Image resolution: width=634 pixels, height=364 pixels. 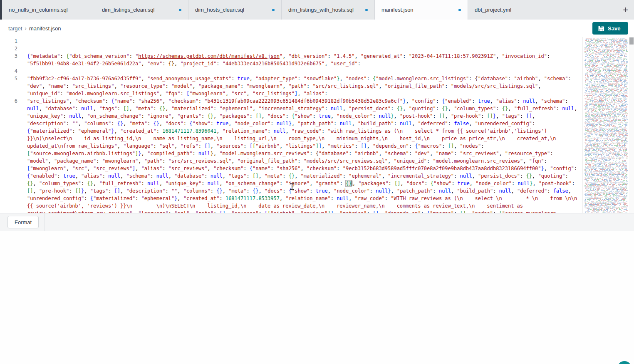 I want to click on breadcrumb-chevron-icon: ›, so click(x=26, y=28).